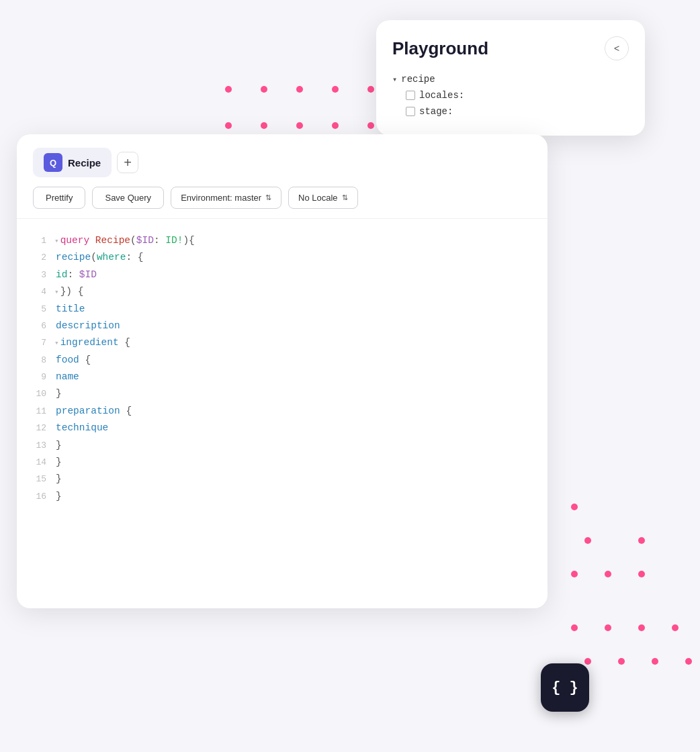 The height and width of the screenshot is (752, 700). I want to click on code-line: 4▾ }) {, so click(282, 291).